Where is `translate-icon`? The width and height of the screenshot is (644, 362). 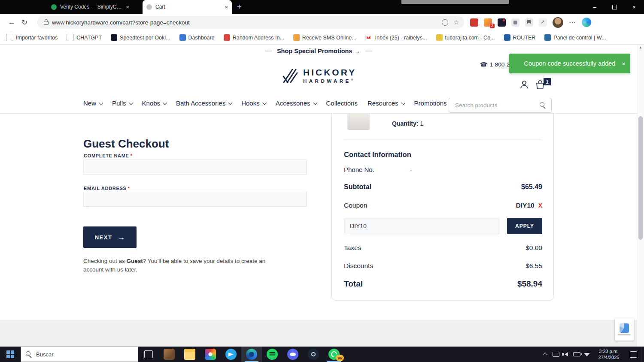 translate-icon is located at coordinates (445, 22).